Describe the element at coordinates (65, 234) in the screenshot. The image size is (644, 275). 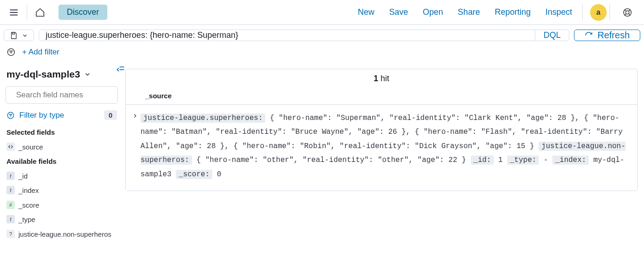
I see `field-name: justice-league.non-superheros` at that location.